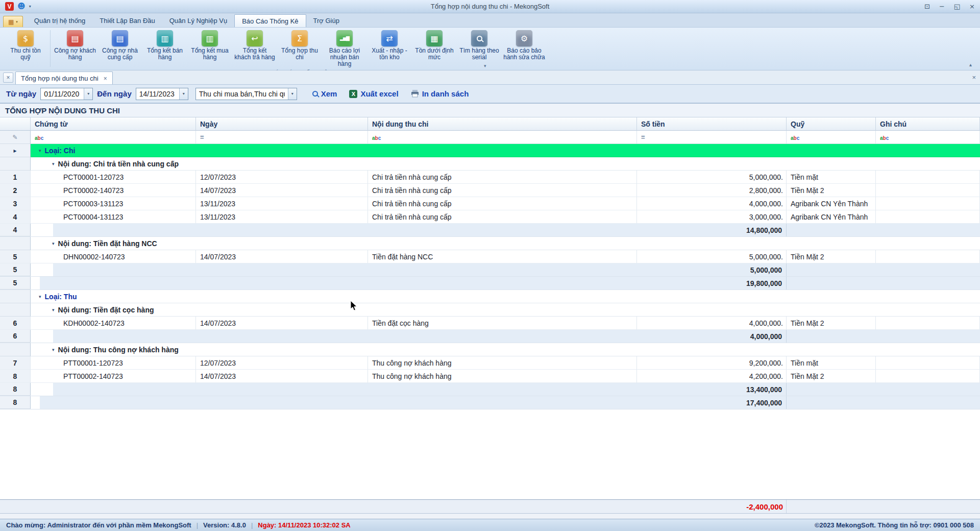 This screenshot has width=980, height=531. What do you see at coordinates (198, 20) in the screenshot?
I see `menu-tab-2: Quản Lý Nghiệp Vụ` at bounding box center [198, 20].